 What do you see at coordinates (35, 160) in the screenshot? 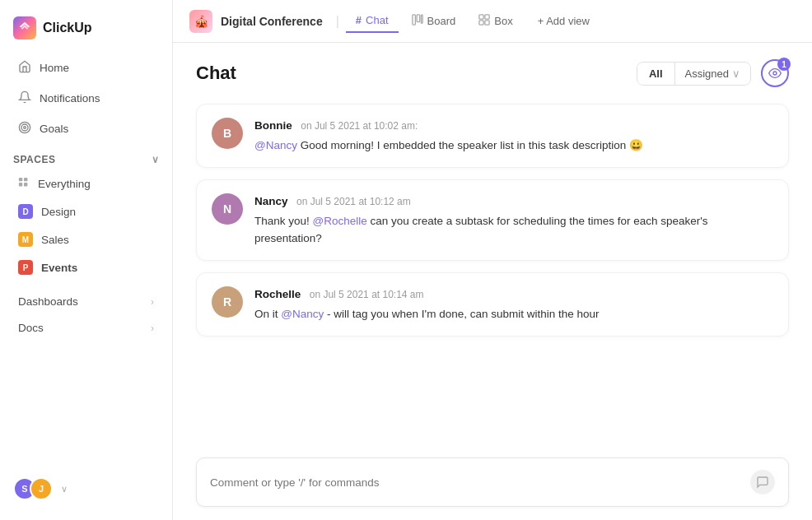
I see `spaces-label: Spaces` at bounding box center [35, 160].